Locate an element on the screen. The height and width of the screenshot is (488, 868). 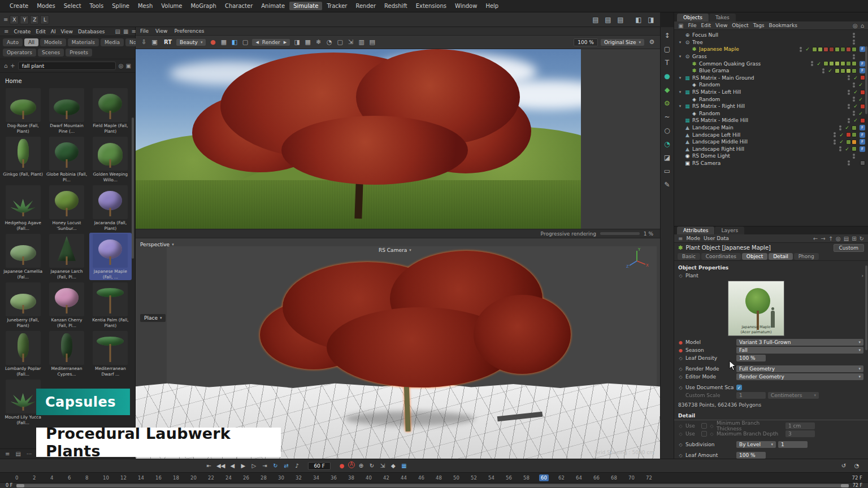
enabled-check-icon: ✓ is located at coordinates (856, 92).